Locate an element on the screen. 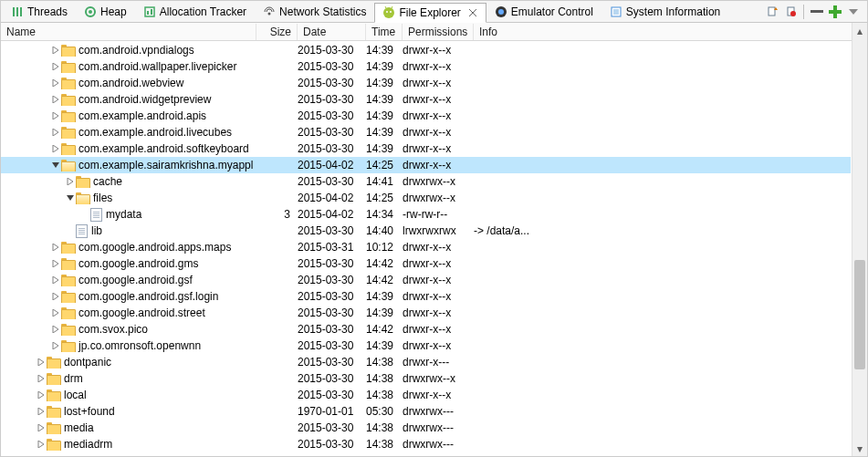 This screenshot has width=868, height=457. tree-row: com.google.android.apps.maps2015-03-3110… is located at coordinates (425, 247).